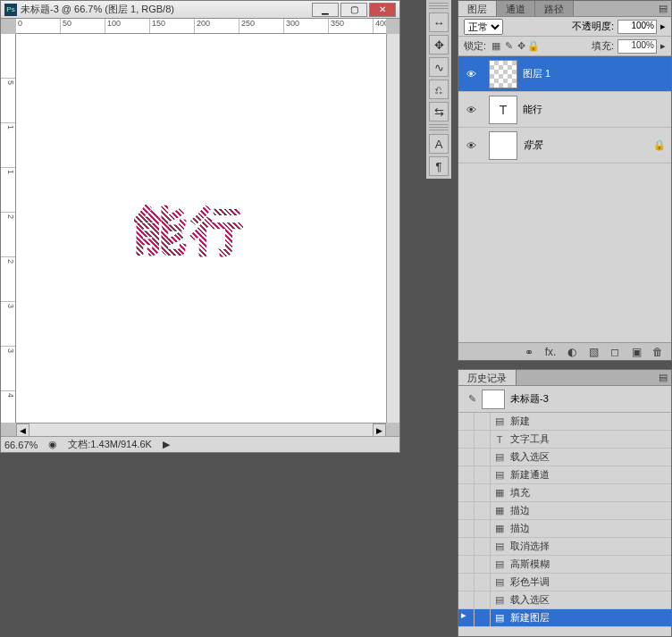 The height and width of the screenshot is (637, 672). Describe the element at coordinates (472, 398) in the screenshot. I see `history-brush-icon: ✎` at that location.